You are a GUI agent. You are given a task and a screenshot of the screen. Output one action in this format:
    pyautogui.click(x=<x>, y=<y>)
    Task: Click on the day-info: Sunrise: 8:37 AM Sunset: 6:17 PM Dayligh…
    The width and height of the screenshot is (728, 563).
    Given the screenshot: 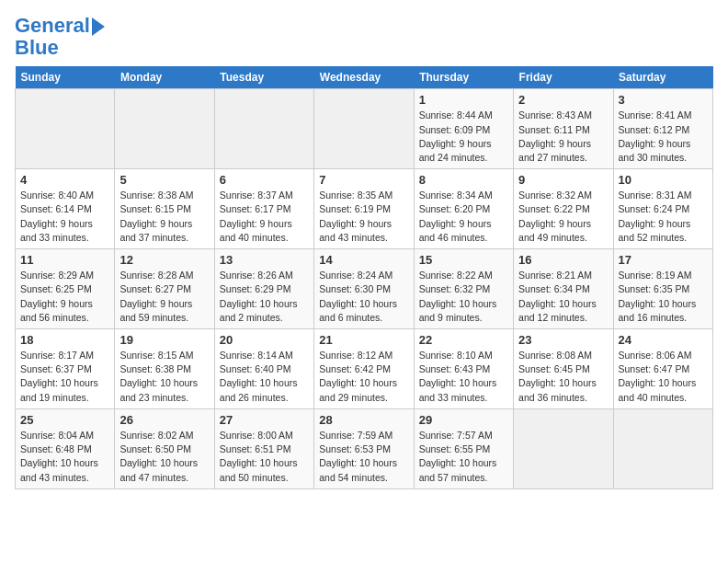 What is the action you would take?
    pyautogui.click(x=265, y=217)
    